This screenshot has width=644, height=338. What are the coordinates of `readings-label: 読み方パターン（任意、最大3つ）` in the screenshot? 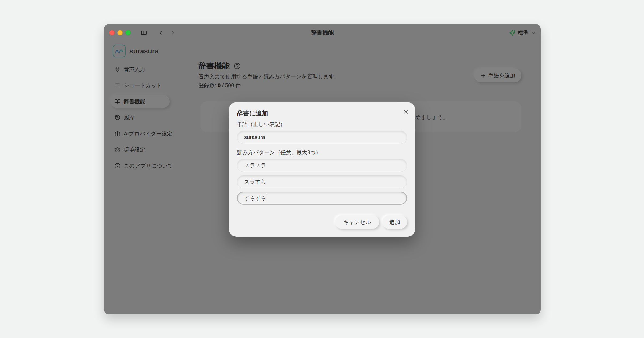 It's located at (322, 152).